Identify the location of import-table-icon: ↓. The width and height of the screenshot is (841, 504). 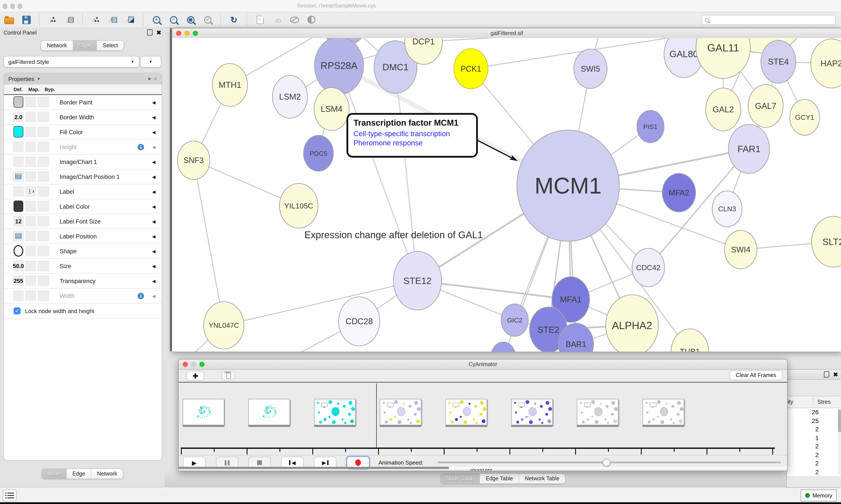
(70, 20).